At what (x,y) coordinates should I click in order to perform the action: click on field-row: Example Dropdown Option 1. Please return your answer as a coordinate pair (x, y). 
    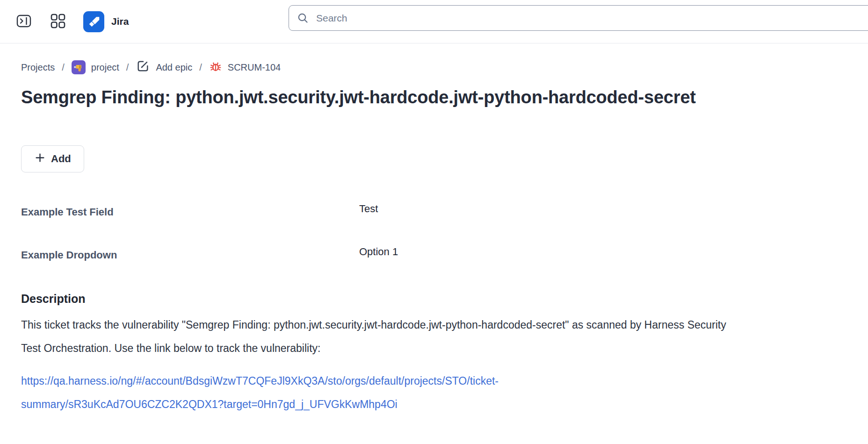
    Looking at the image, I should click on (434, 255).